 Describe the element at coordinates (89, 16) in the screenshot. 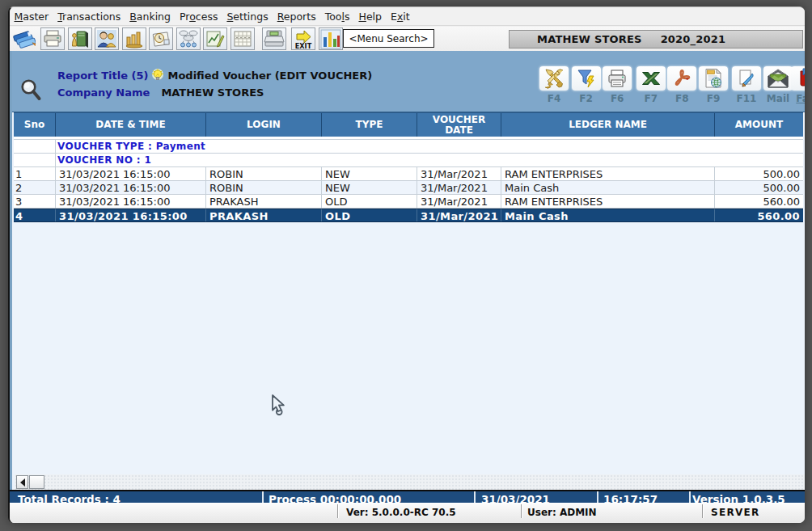

I see `menu-transactions: Transactions` at that location.